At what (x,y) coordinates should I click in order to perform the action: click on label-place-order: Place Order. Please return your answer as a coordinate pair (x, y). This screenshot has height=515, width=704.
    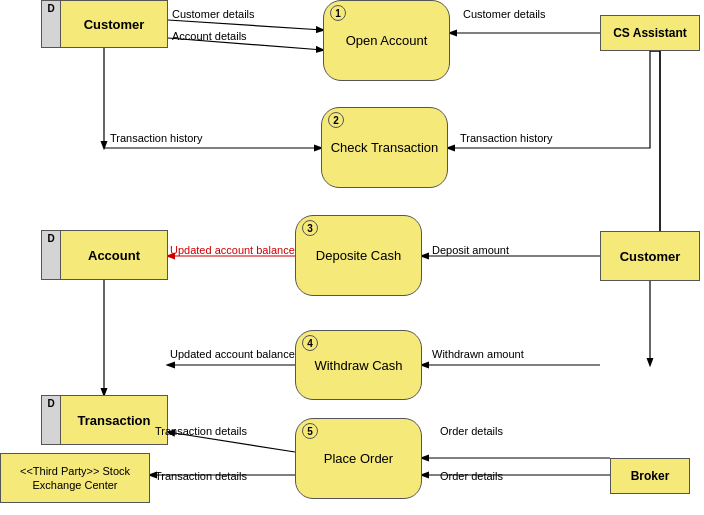
    Looking at the image, I should click on (358, 458).